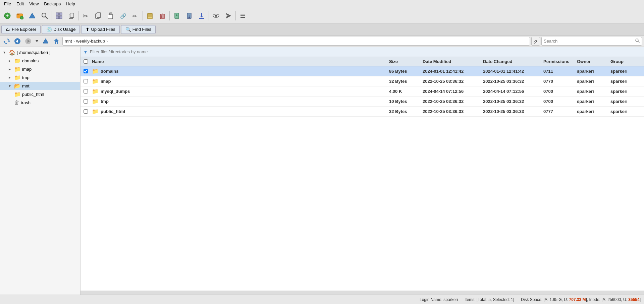  I want to click on sidebar-item-trash: 🗑 trash, so click(40, 103).